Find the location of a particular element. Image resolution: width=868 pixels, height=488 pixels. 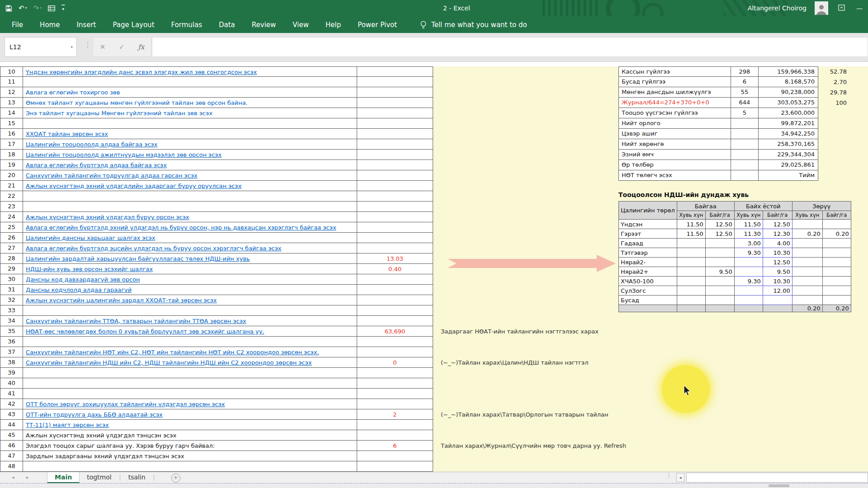

result-value-cell: 13.03 is located at coordinates (395, 258).